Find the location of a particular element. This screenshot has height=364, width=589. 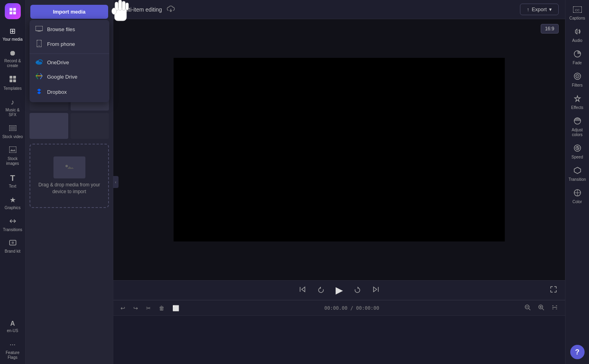

rs-label: Fade is located at coordinates (577, 63).